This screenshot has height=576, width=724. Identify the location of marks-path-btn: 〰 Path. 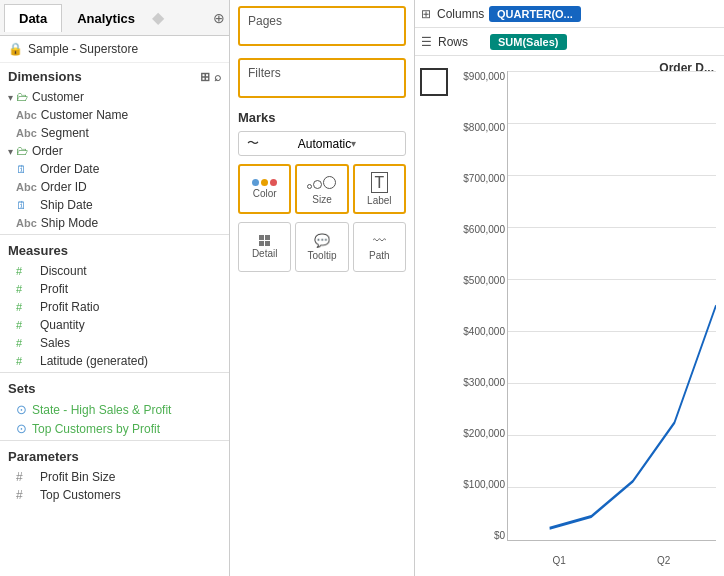
(380, 247).